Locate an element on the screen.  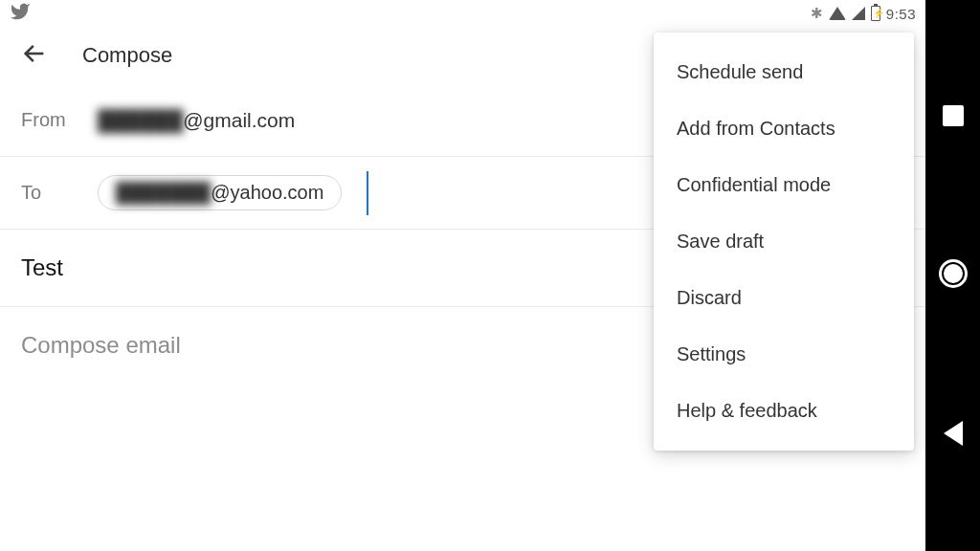
nav-back-button is located at coordinates (953, 433).